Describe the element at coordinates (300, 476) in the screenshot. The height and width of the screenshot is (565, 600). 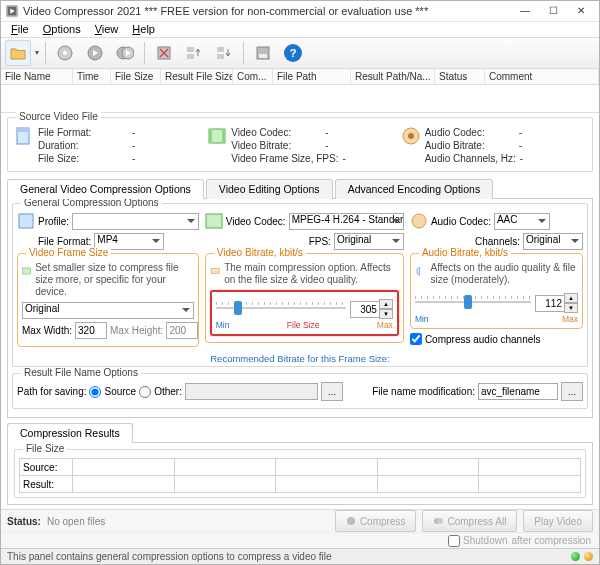
I see `results-table: Source: Result:` at that location.